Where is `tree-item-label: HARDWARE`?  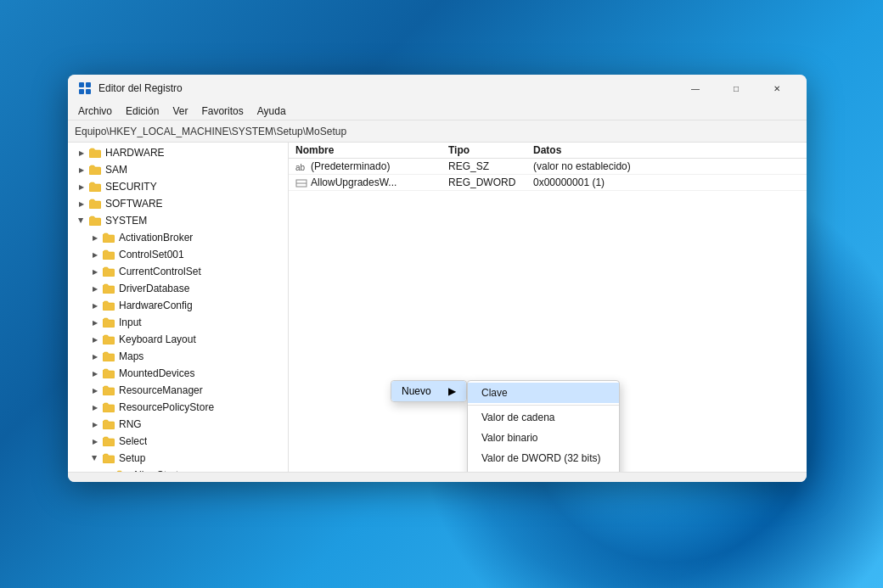
tree-item-label: HARDWARE is located at coordinates (135, 153).